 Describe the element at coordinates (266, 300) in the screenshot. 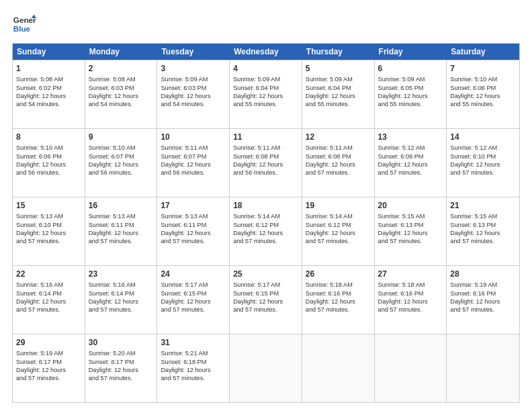

I see `calendar-cell: 25Sunrise: 5:17 AMSunset: 6:15 PMDayligh…` at that location.